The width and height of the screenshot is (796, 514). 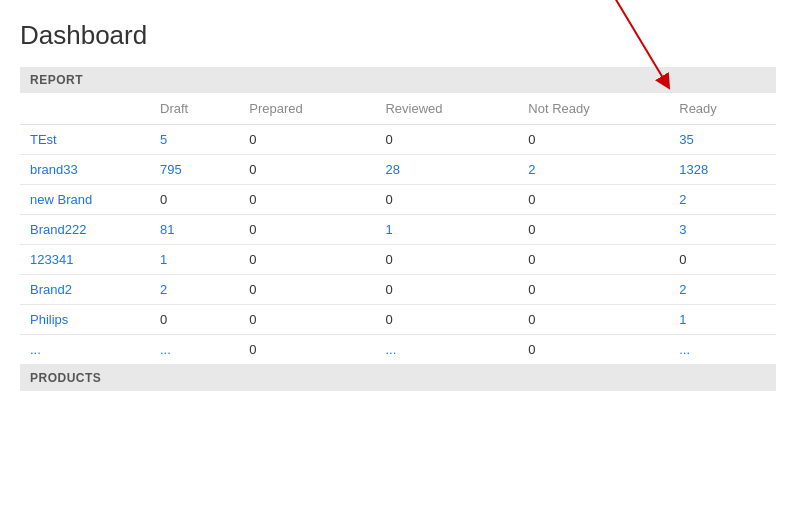 I want to click on table-row: Brand222810103, so click(x=398, y=230).